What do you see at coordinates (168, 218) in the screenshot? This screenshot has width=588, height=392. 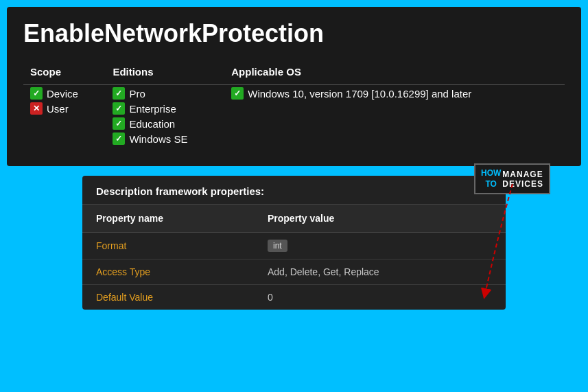 I see `property-name-header: Property name` at bounding box center [168, 218].